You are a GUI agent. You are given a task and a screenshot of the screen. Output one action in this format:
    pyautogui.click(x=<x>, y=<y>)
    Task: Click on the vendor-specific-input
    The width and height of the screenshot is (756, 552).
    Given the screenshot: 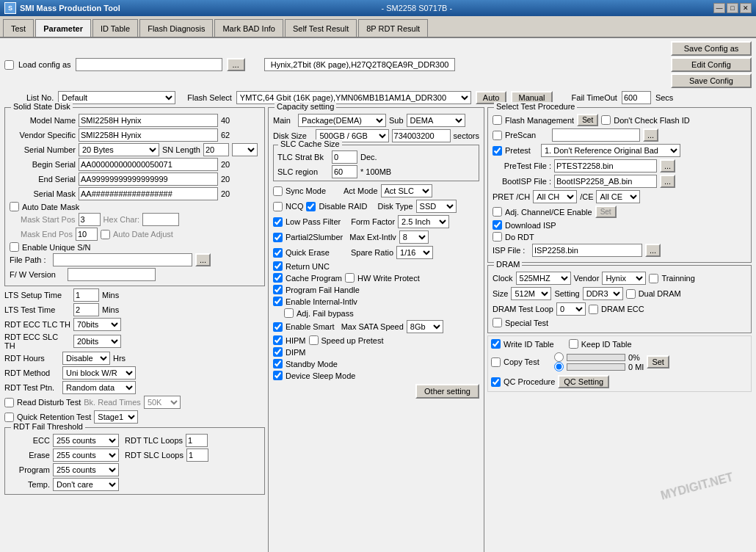 What is the action you would take?
    pyautogui.click(x=148, y=135)
    